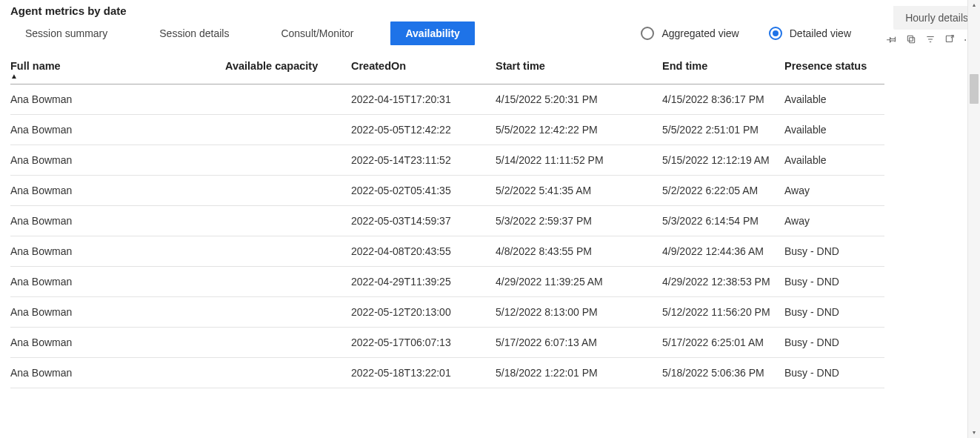 This screenshot has height=438, width=980. What do you see at coordinates (447, 130) in the screenshot?
I see `table-row: Ana Bowman2022-05-05T12:42:225/5/2022 12…` at bounding box center [447, 130].